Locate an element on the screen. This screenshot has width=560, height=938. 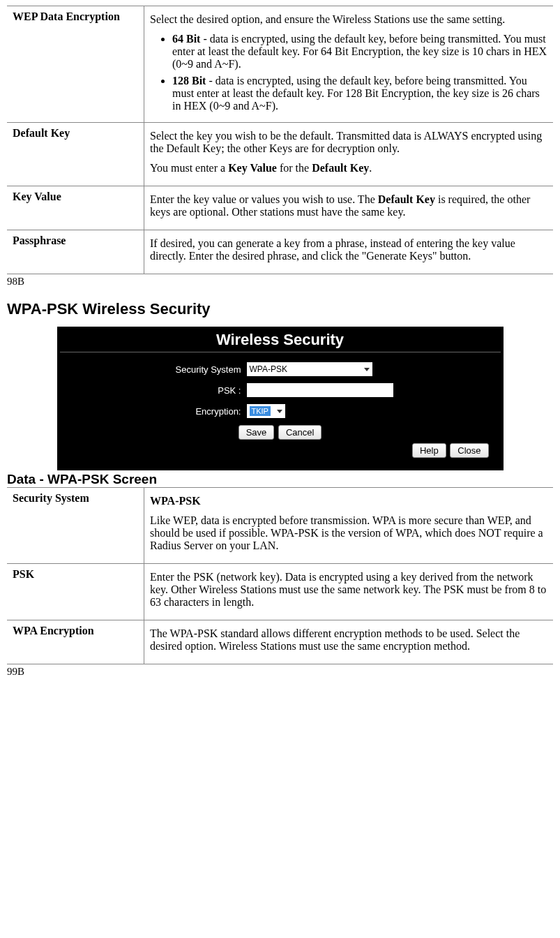
psk-input is located at coordinates (320, 390).